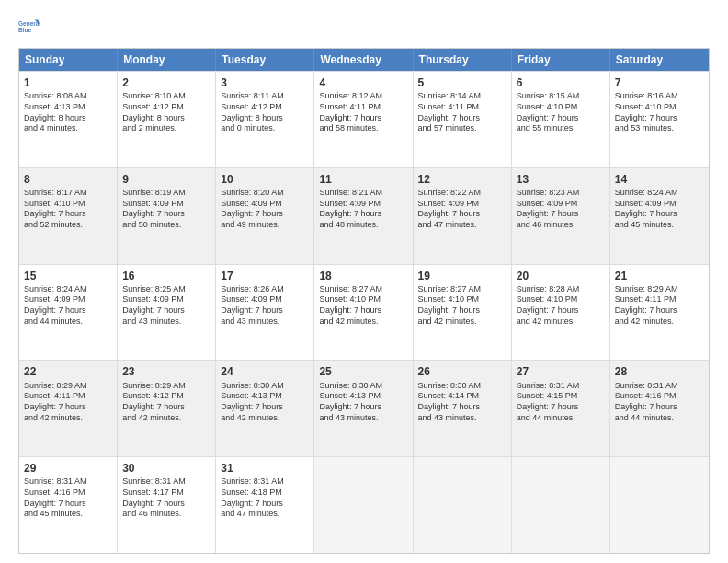  What do you see at coordinates (167, 216) in the screenshot?
I see `calendar-cell: 9Sunrise: 8:19 AM Sunset: 4:09 PM Daylig…` at bounding box center [167, 216].